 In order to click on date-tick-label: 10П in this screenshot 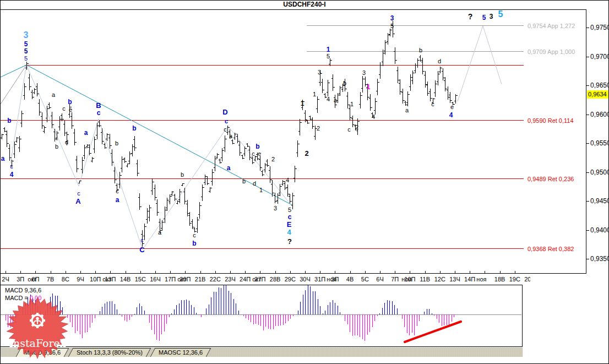, I will do `click(95, 279)`.